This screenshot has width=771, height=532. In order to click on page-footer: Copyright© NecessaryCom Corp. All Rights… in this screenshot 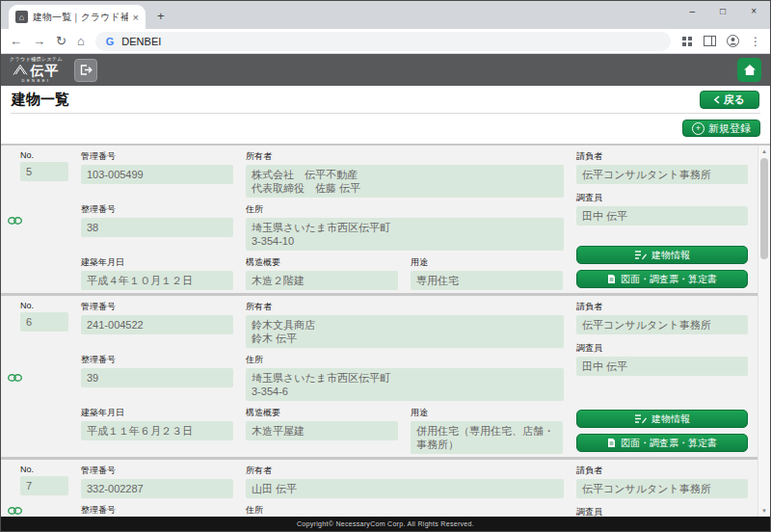, I will do `click(386, 524)`.